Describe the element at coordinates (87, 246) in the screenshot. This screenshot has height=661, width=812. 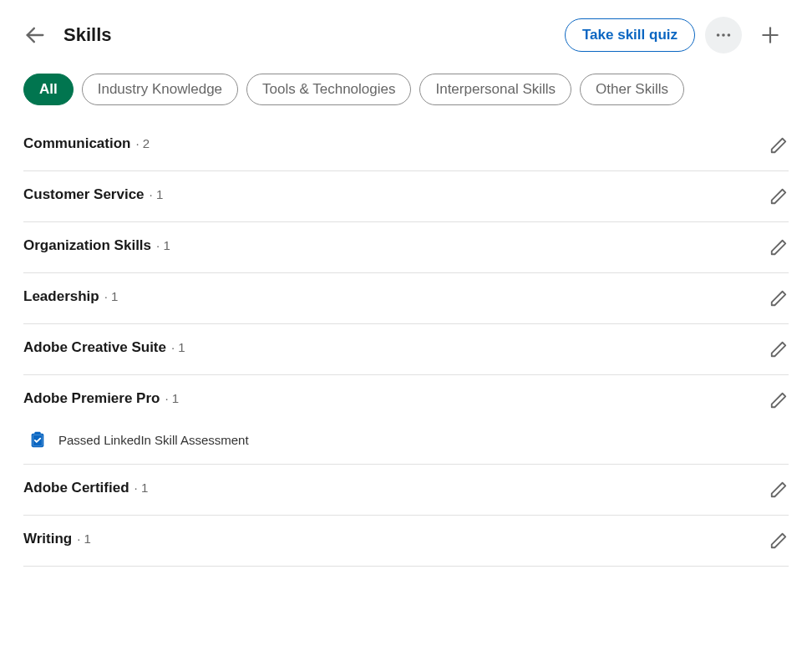
I see `skill-name: Organization Skills` at that location.